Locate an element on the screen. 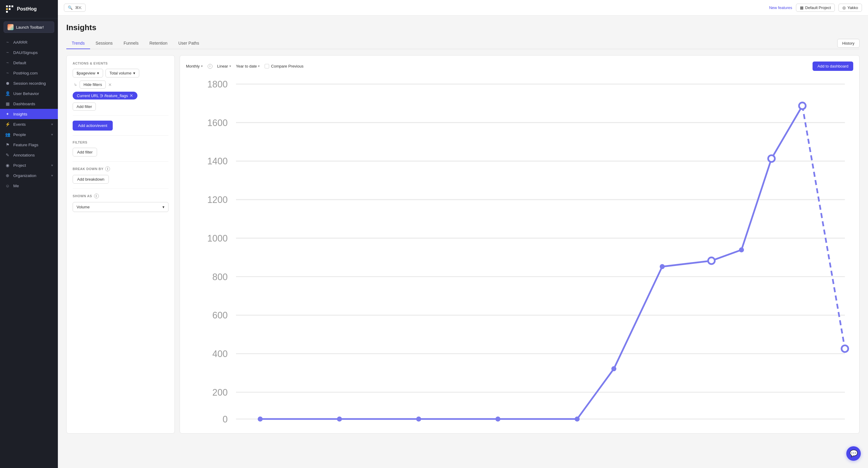  chip-close-button: ✕ is located at coordinates (131, 96).